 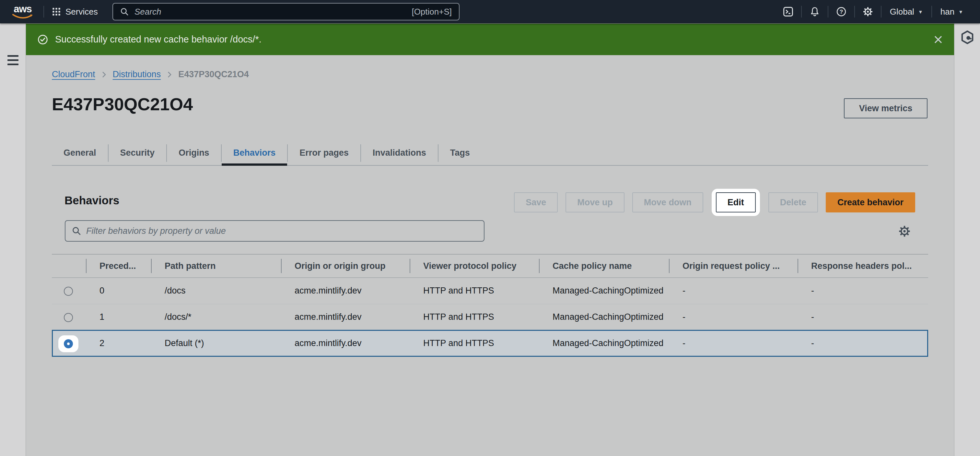 What do you see at coordinates (23, 11) in the screenshot?
I see `aws-logo: aws` at bounding box center [23, 11].